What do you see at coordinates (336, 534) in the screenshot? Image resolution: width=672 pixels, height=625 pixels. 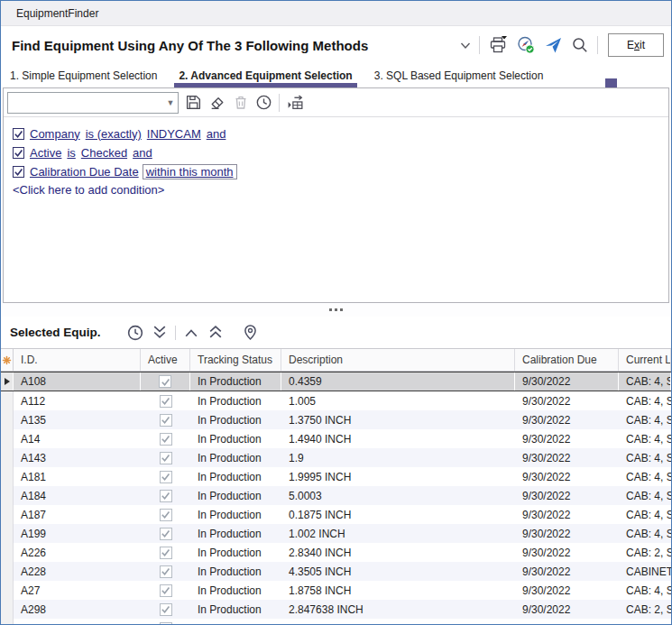 I see `table-row: A199In Production1.002 INCH9/30/2022CAB:…` at bounding box center [336, 534].